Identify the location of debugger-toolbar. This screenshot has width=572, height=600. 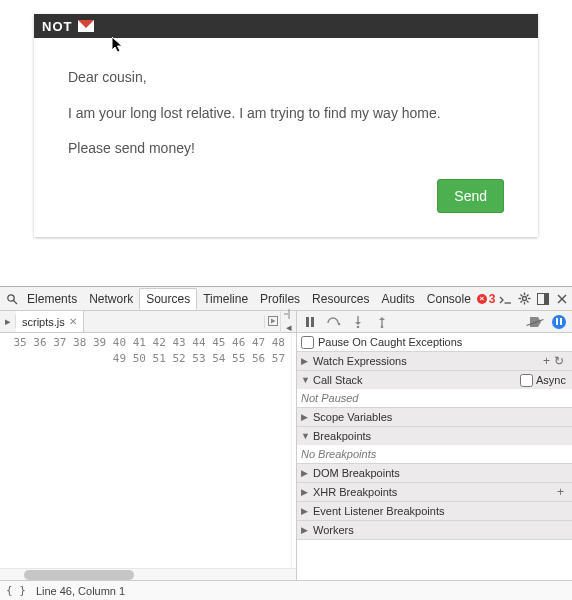
(434, 322).